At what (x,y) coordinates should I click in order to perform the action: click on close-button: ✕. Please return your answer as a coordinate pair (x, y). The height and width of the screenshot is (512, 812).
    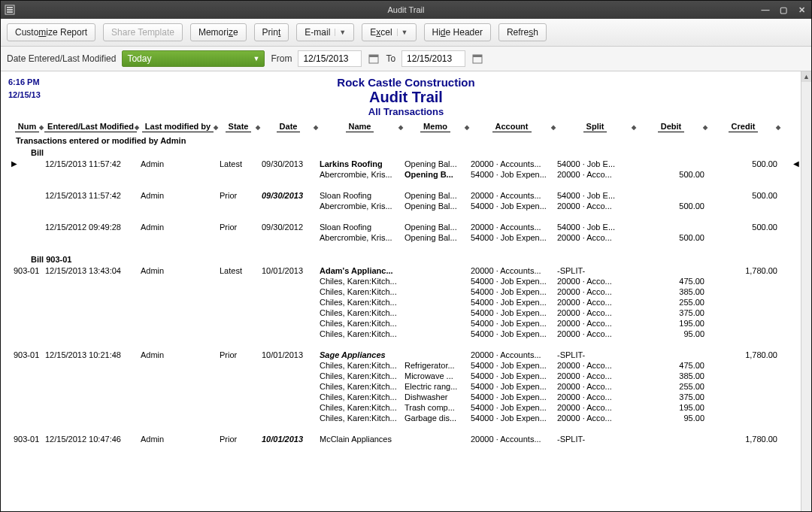
    Looking at the image, I should click on (801, 10).